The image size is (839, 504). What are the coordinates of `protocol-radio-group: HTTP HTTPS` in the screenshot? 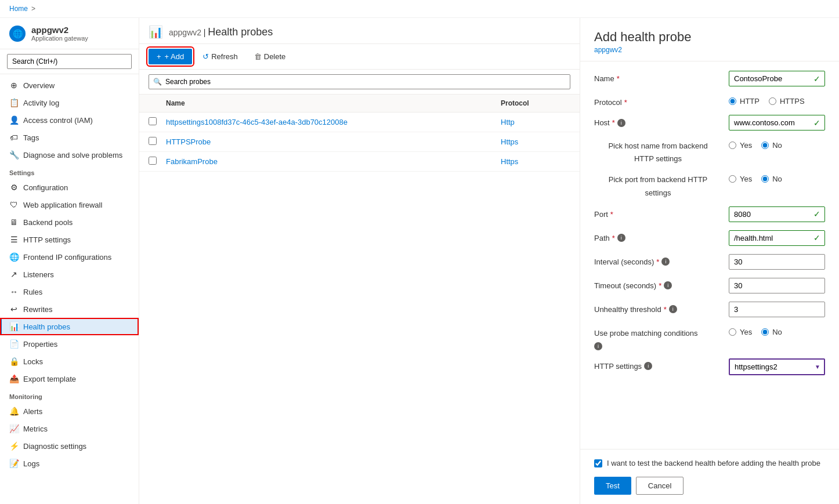 It's located at (777, 100).